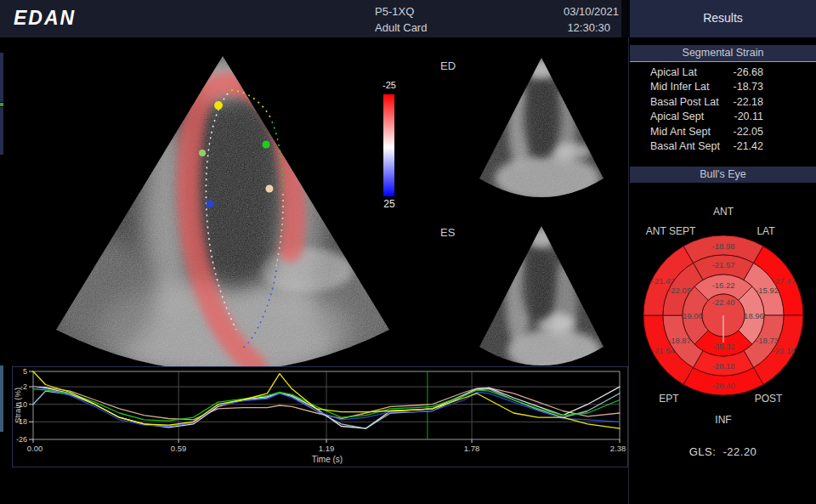  I want to click on bulls-eye-value-apex-center: -22.40, so click(724, 303).